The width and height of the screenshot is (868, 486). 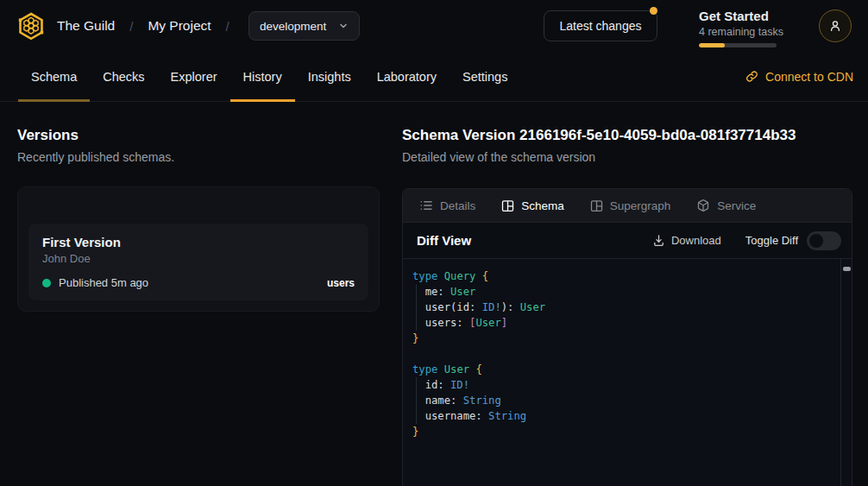 What do you see at coordinates (621, 354) in the screenshot?
I see `code-line` at bounding box center [621, 354].